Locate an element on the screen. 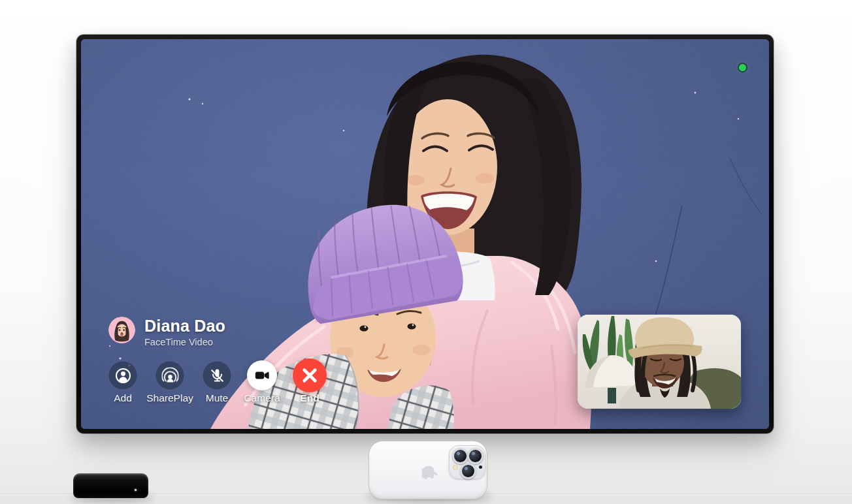 This screenshot has height=504, width=852. iphone-lidar is located at coordinates (481, 467).